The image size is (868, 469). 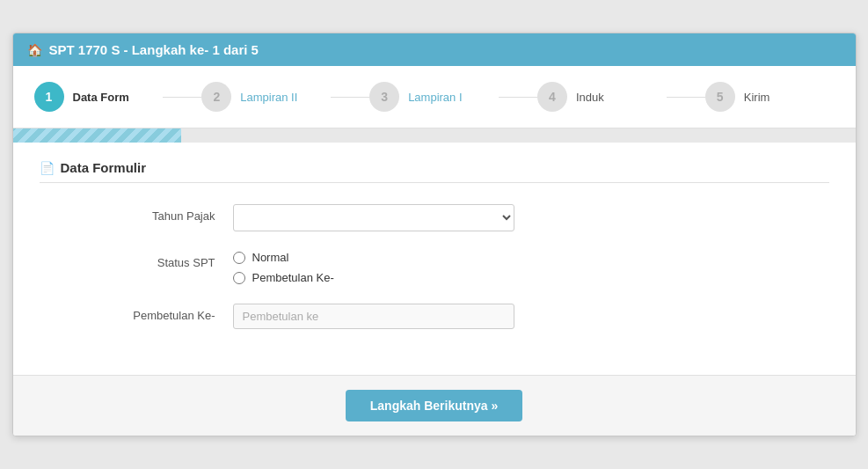 I want to click on step-5: 5 Kirim, so click(x=770, y=97).